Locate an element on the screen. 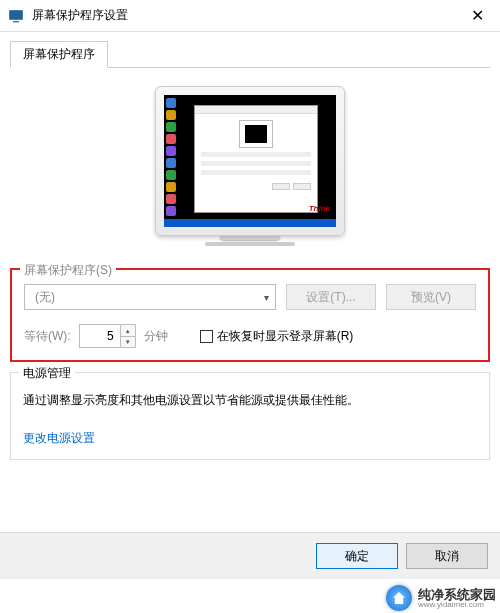  tab-strip: 屏幕保护程序 is located at coordinates (250, 50).